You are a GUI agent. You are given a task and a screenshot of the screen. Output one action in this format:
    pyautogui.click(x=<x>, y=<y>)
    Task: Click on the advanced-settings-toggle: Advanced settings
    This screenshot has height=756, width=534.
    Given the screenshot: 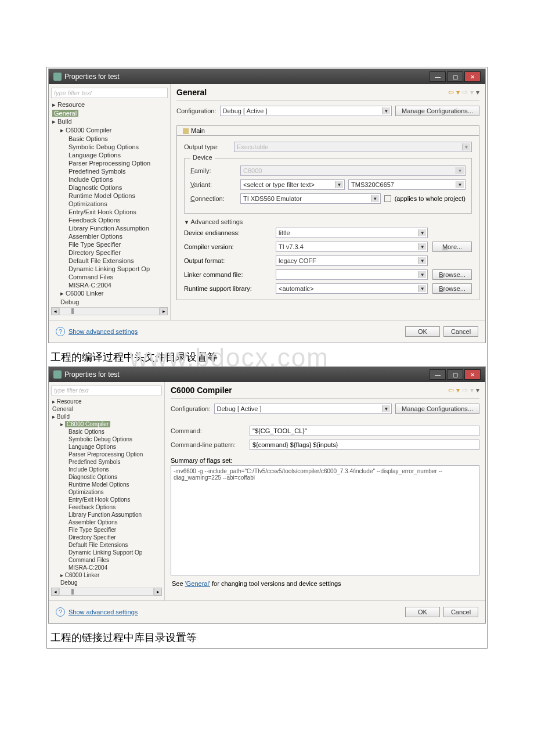 What is the action you would take?
    pyautogui.click(x=328, y=222)
    